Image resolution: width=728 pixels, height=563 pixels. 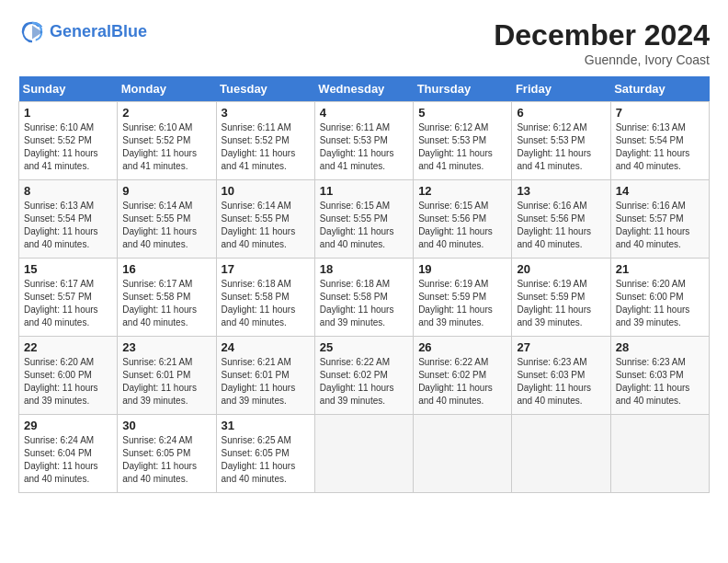 I want to click on day-info: Sunrise: 6:24 AMSunset: 6:04 PMDaylight:…, so click(x=68, y=460).